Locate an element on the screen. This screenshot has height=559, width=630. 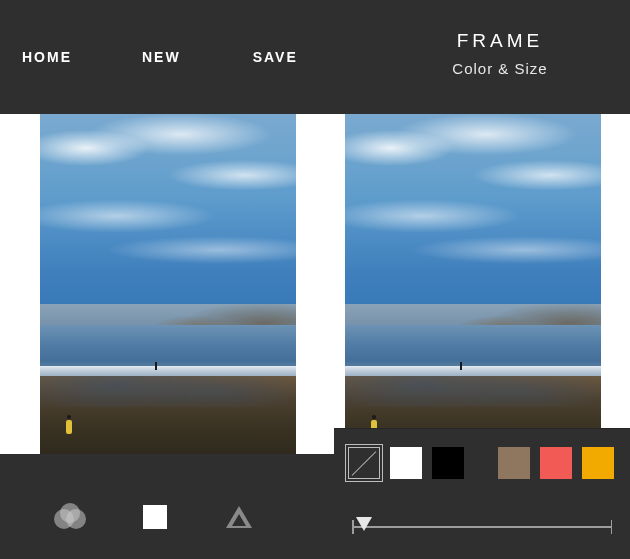
frame-panel-title: FRAME Color & Size is located at coordinates (500, 54).